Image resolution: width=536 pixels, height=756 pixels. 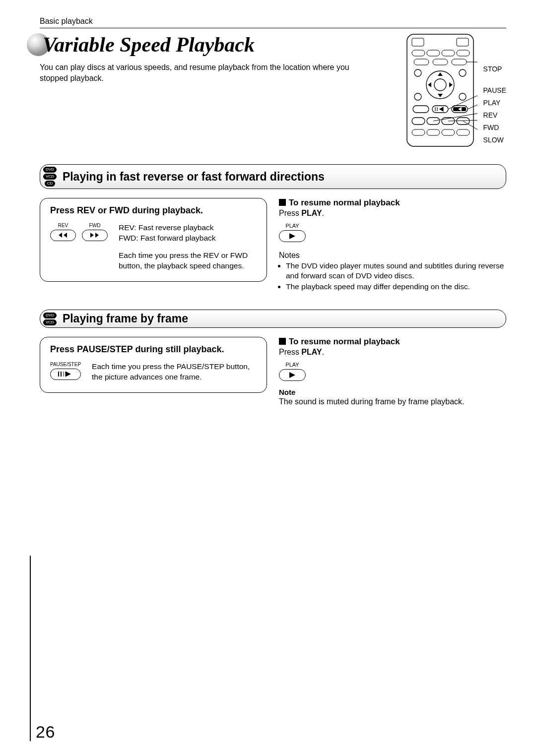 I want to click on step-description: REV: Fast reverse playback FWD: Fast for…, so click(x=188, y=247).